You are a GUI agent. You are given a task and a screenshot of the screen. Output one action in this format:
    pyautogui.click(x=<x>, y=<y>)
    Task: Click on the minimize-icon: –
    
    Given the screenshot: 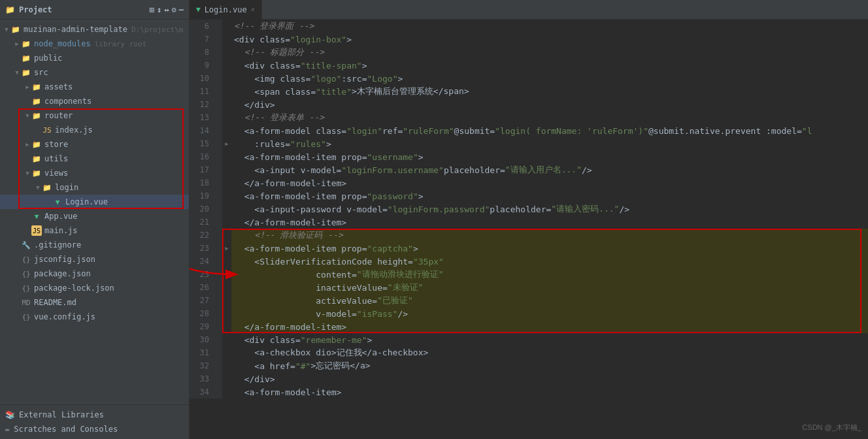 What is the action you would take?
    pyautogui.click(x=182, y=10)
    